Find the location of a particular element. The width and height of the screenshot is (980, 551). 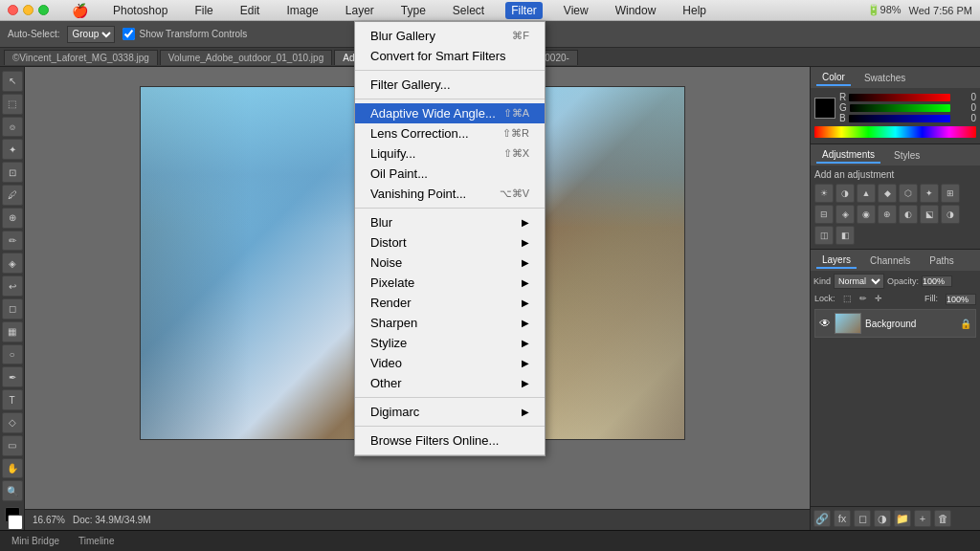

add-style-button: fx is located at coordinates (842, 518).